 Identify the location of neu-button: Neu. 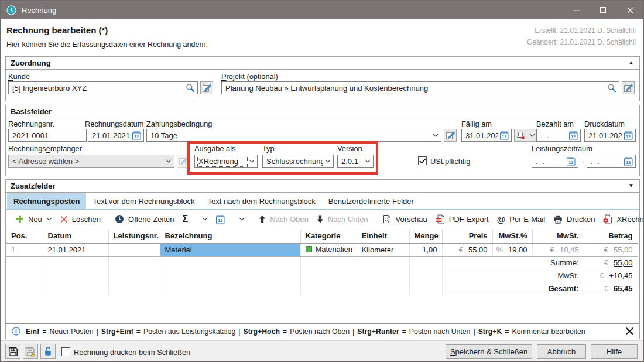
(34, 219).